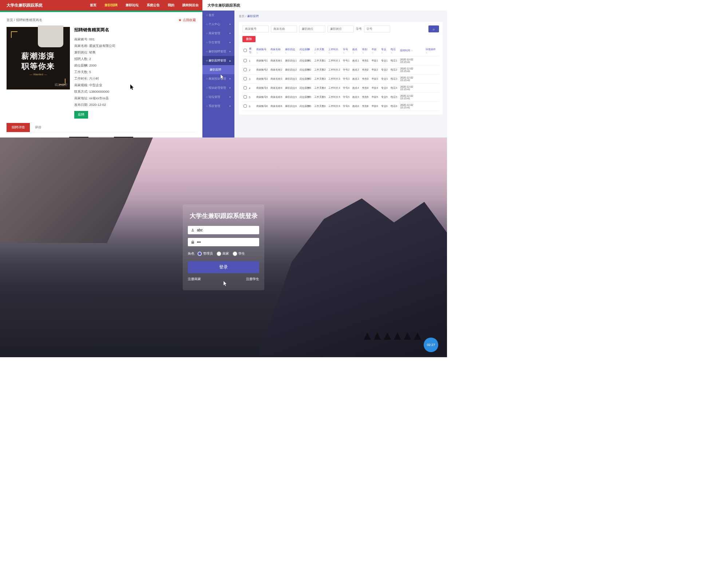 This screenshot has height=582, width=728. What do you see at coordinates (356, 88) in the screenshot?
I see `table-cell: 姓名4` at bounding box center [356, 88].